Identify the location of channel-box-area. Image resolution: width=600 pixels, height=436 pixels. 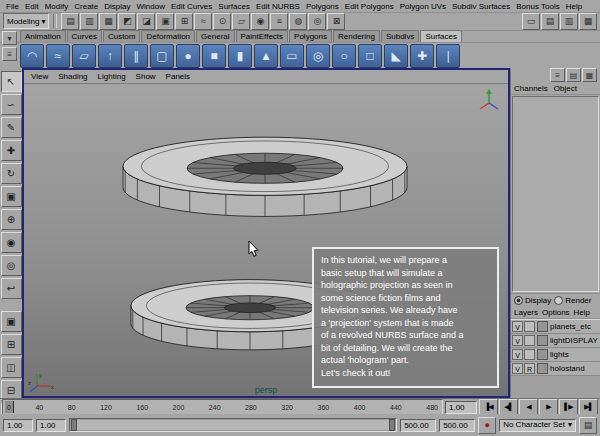
(556, 194).